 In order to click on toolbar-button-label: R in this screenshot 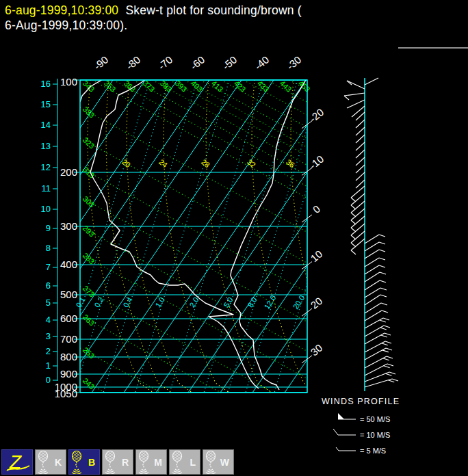, I will do `click(125, 462)`.